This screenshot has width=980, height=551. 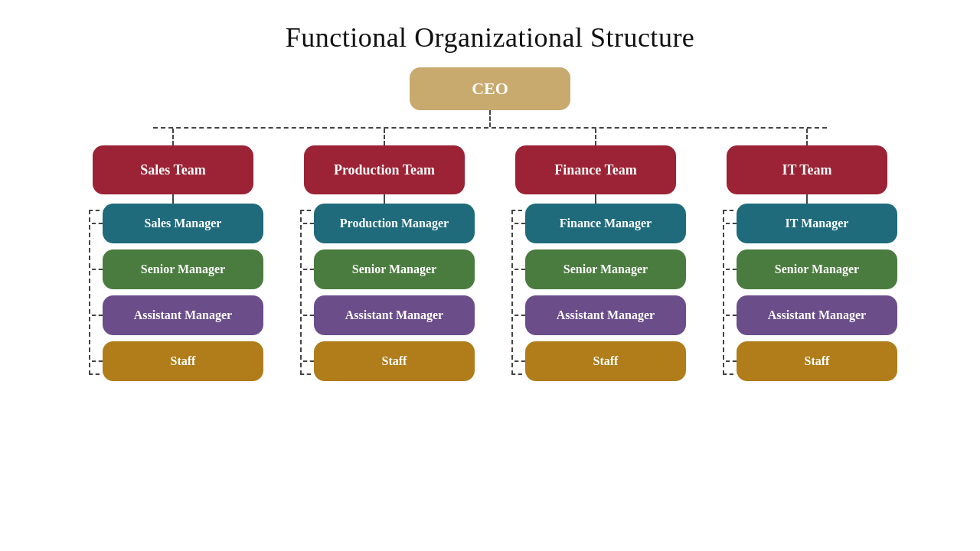 What do you see at coordinates (490, 37) in the screenshot?
I see `page-title: Functional Organizational Structure` at bounding box center [490, 37].